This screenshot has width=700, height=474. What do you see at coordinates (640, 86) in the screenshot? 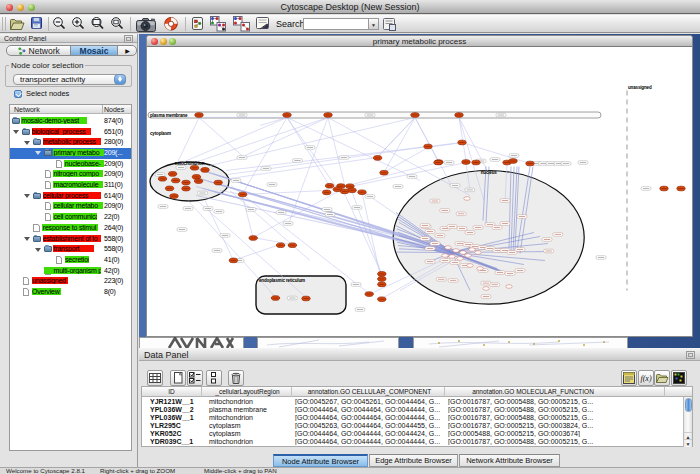
I see `svg-text: unassigned` at bounding box center [640, 86].